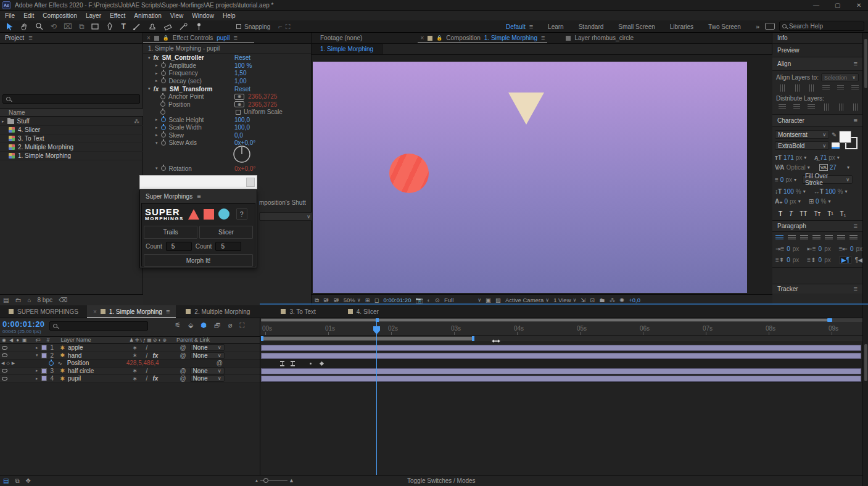 The image size is (868, 486). I want to click on work-area-track, so click(561, 339).